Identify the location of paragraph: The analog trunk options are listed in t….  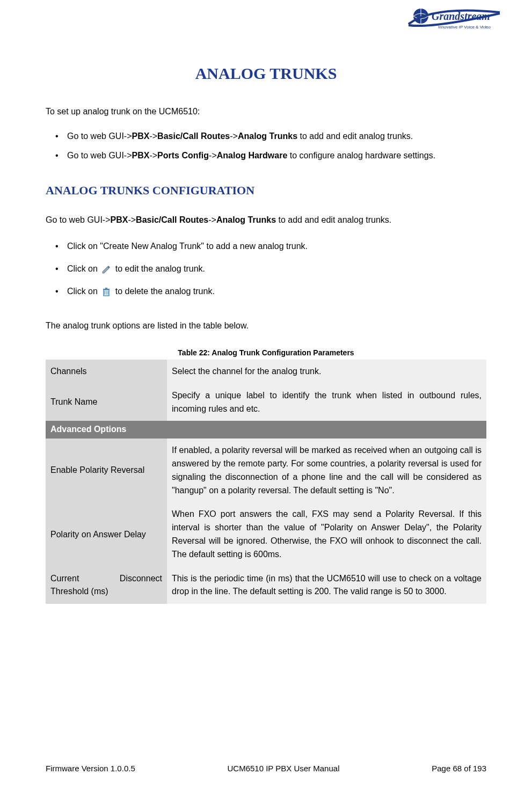
(266, 326).